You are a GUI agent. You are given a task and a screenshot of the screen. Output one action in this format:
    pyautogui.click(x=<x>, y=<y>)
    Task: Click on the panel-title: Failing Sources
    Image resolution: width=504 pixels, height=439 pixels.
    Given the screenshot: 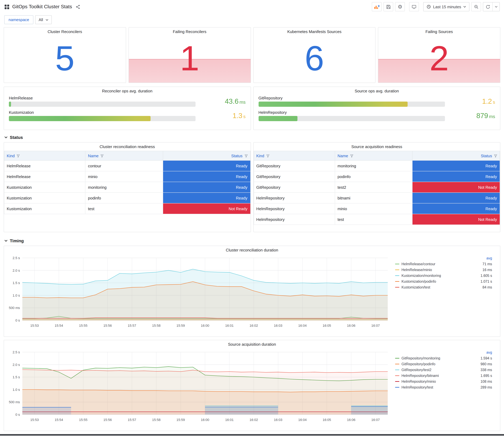 What is the action you would take?
    pyautogui.click(x=439, y=32)
    